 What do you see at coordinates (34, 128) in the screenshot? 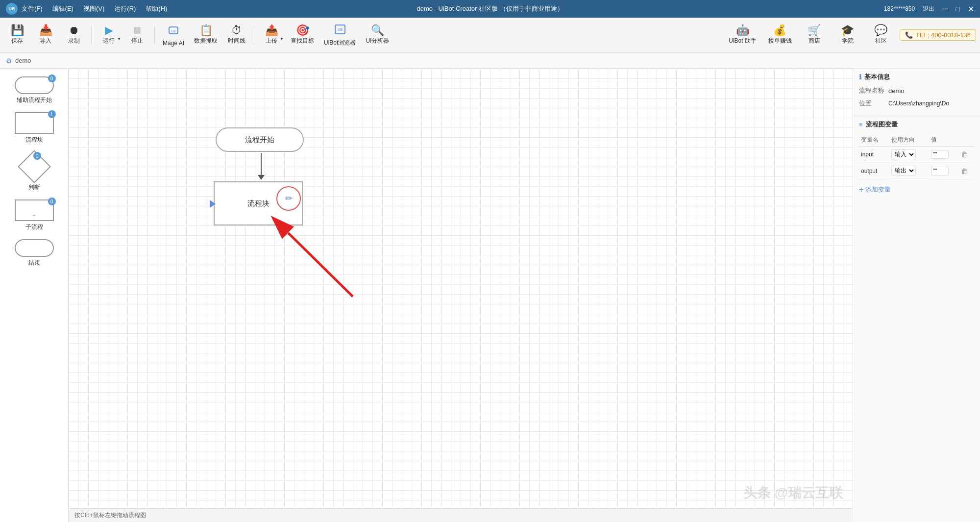
I see `component-block: 1 流程块` at bounding box center [34, 128].